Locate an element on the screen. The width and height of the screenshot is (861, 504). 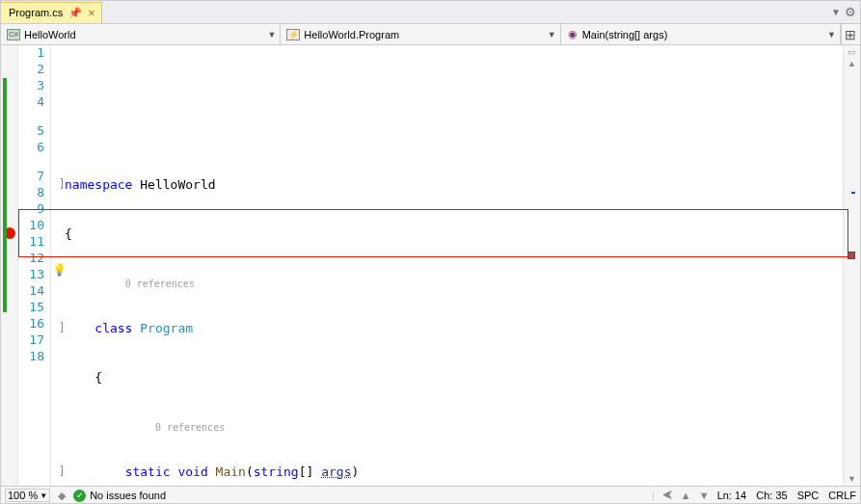
nav-project-dropdown: C# HelloWorld ▼ is located at coordinates (141, 35).